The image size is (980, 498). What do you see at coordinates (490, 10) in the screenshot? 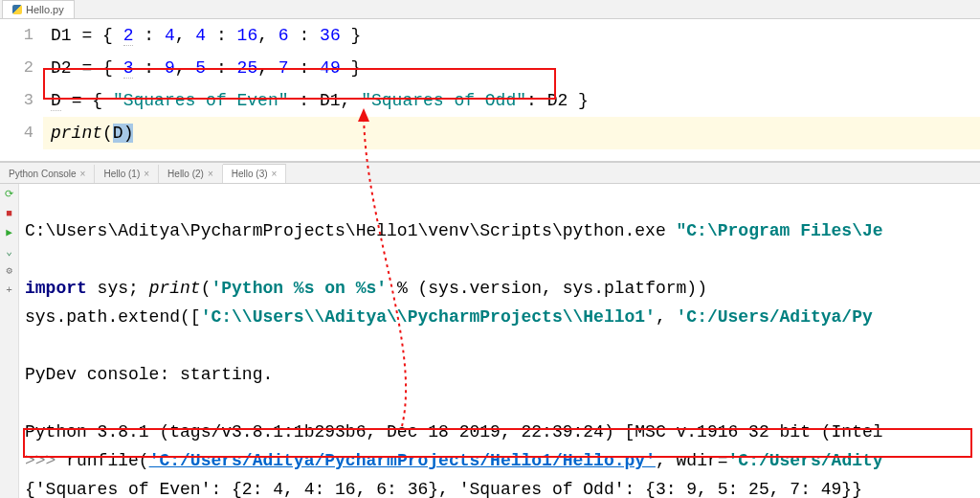
I see `editor-tab-bar: Hello.py` at bounding box center [490, 10].